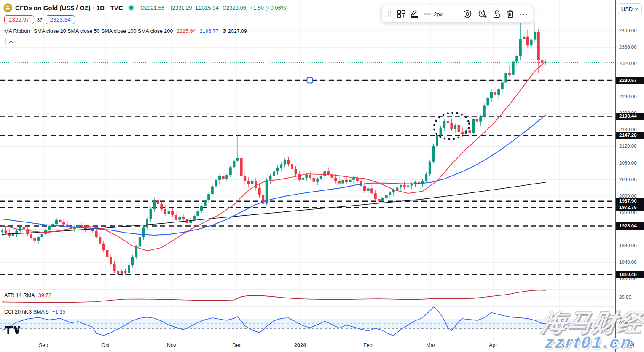 Image resolution: width=644 pixels, height=352 pixels. Describe the element at coordinates (11, 42) in the screenshot. I see `collapse-legend-button` at that location.